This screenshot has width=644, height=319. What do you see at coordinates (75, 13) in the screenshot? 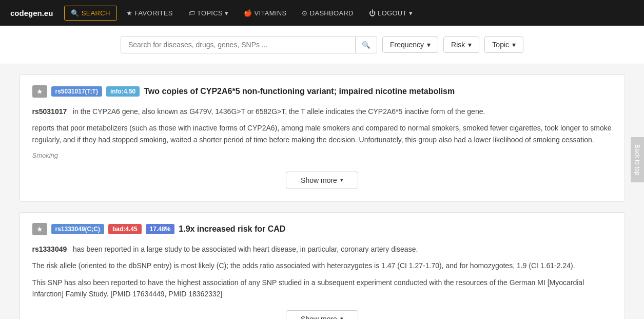
I see `search-icon: 🔍` at bounding box center [75, 13].